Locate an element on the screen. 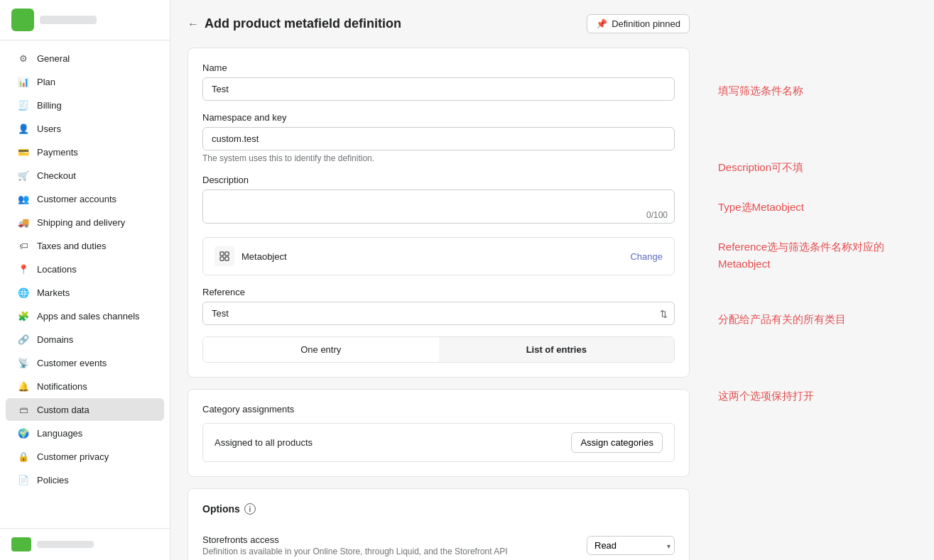 The width and height of the screenshot is (934, 560). nav-icon-9: 📍 is located at coordinates (23, 269).